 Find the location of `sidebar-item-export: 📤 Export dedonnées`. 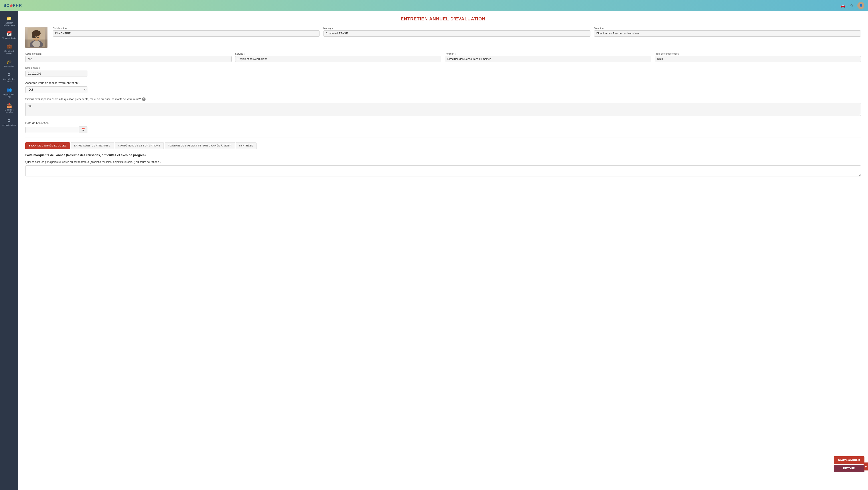

sidebar-item-export: 📤 Export dedonnées is located at coordinates (9, 108).